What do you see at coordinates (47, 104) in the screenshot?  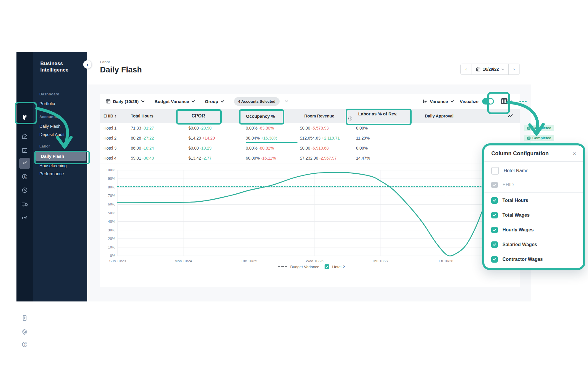 I see `sidebar-item-portfolio: Portfolio` at bounding box center [47, 104].